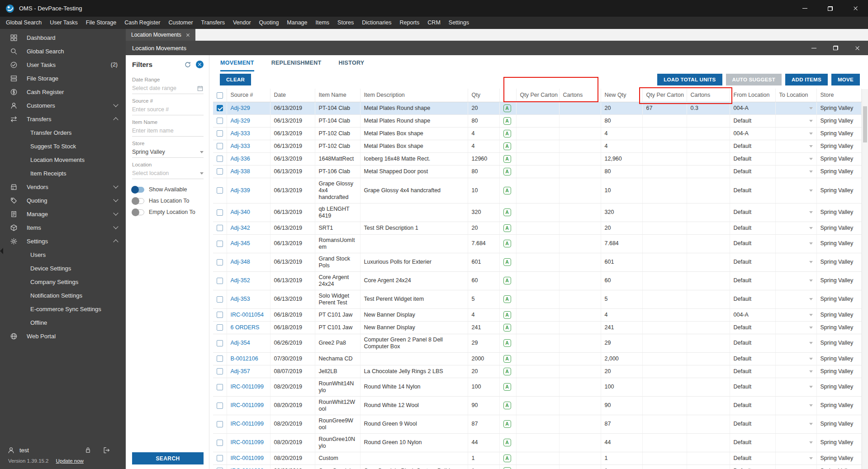 Image resolution: width=868 pixels, height=469 pixels. What do you see at coordinates (346, 23) in the screenshot?
I see `menu-item-stores: Stores` at bounding box center [346, 23].